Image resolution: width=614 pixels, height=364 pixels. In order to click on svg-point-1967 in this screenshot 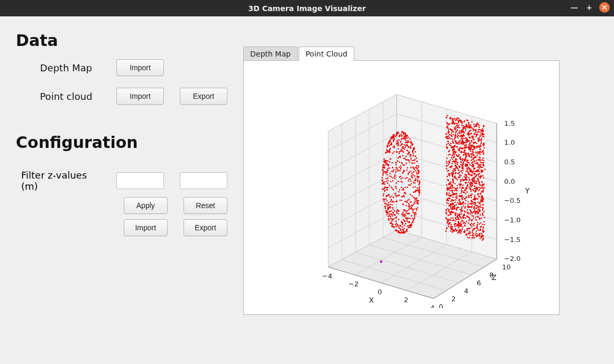, I will do `click(407, 211)`.